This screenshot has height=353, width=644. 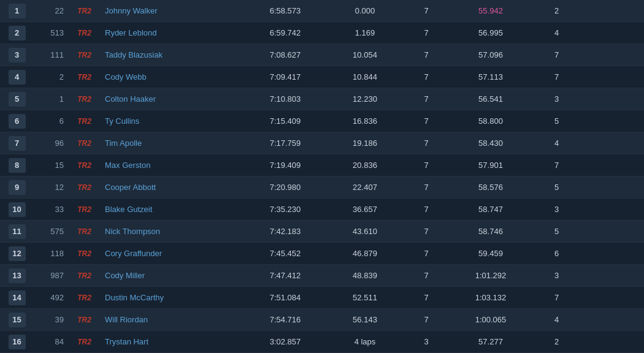 What do you see at coordinates (557, 276) in the screenshot?
I see `last-cell: 3` at bounding box center [557, 276].